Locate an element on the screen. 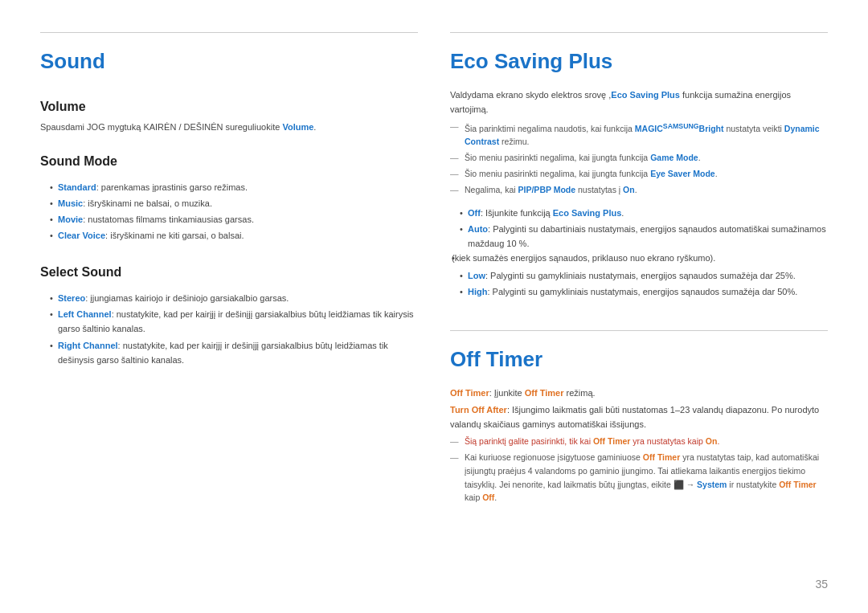 The height and width of the screenshot is (613, 868). clear-voice-label: Clear Voice is located at coordinates (82, 235).